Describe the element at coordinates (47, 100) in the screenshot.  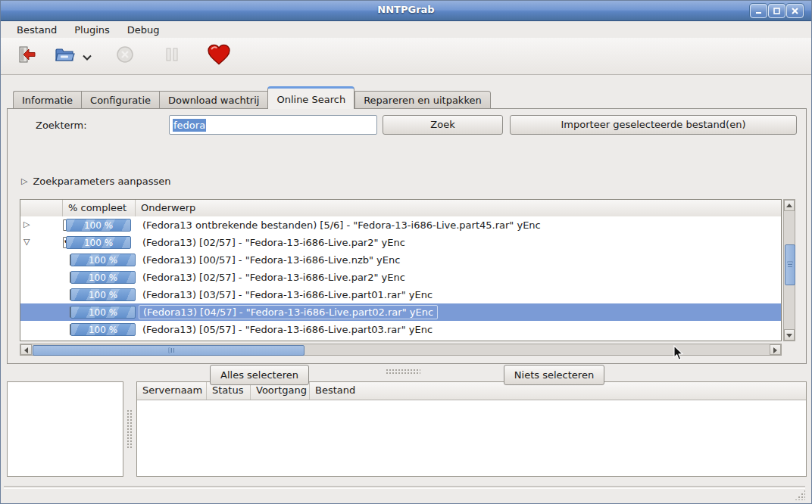
I see `tab-informatie: Informatie` at that location.